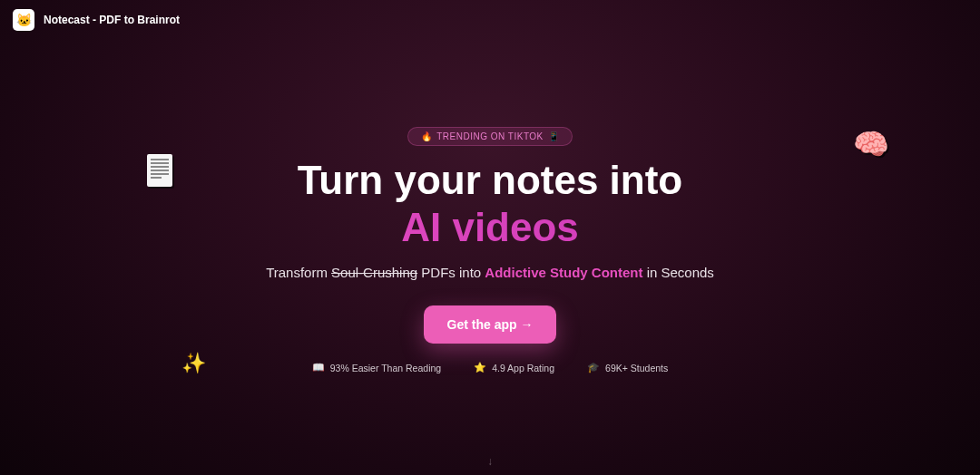 This screenshot has height=475, width=980. I want to click on subtitle-highlight: Addictive Study Content, so click(564, 272).